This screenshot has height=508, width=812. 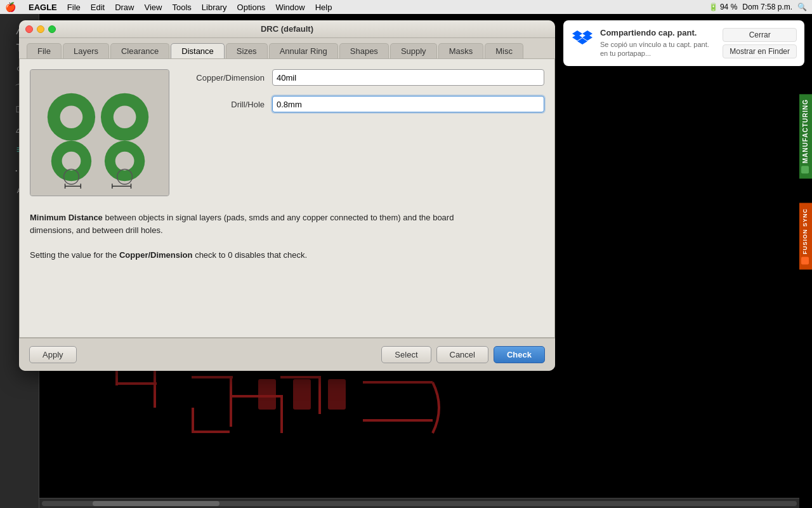 What do you see at coordinates (409, 77) in the screenshot?
I see `copper-dimension-input` at bounding box center [409, 77].